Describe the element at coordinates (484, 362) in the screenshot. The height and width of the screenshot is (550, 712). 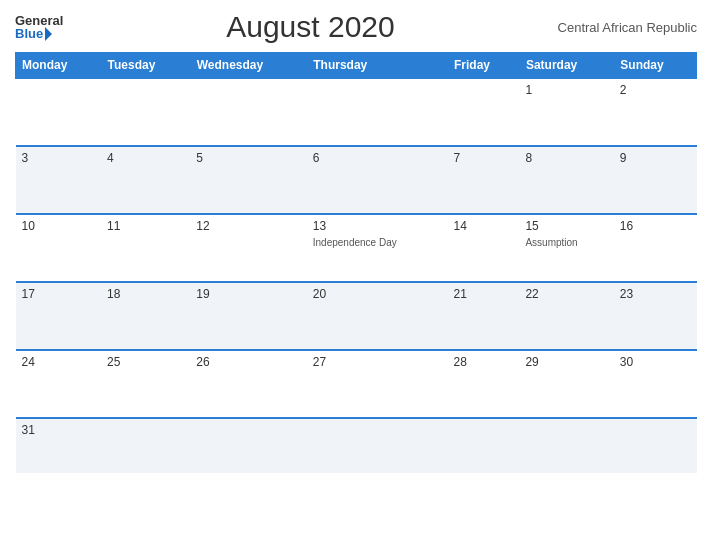
I see `day-number: 28` at that location.